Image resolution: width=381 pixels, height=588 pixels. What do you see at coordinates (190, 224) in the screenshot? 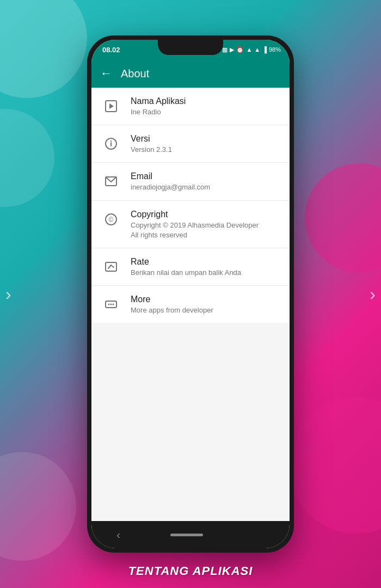
I see `menu-item-copyright: © Copyright Copyright © 2019 Alhasmedia …` at bounding box center [190, 224].